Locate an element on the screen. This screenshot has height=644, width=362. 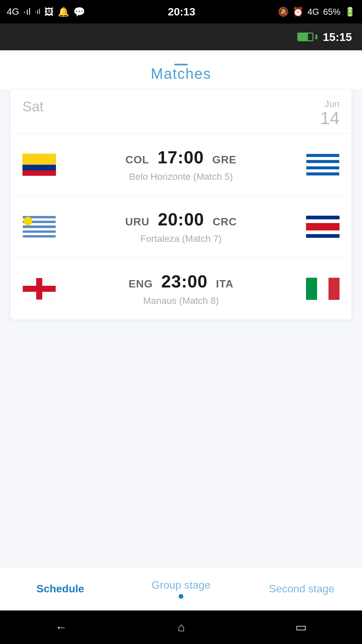
status-bar-left: 4G ·ıl ·ıl 🖼 🔔 💬 is located at coordinates (46, 12).